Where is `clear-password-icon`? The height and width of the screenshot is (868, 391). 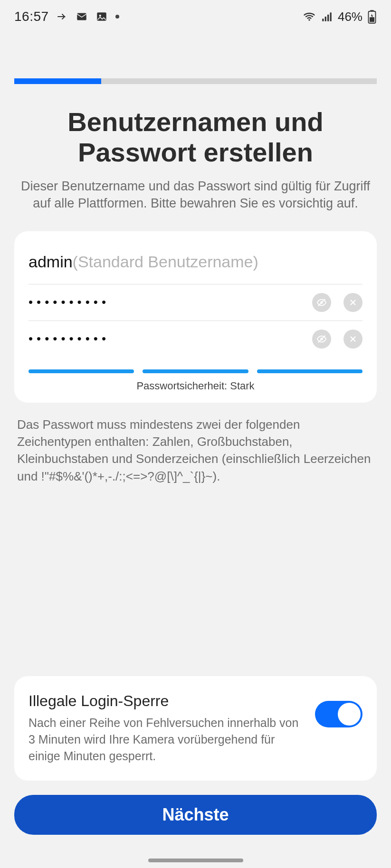 clear-password-icon is located at coordinates (353, 302).